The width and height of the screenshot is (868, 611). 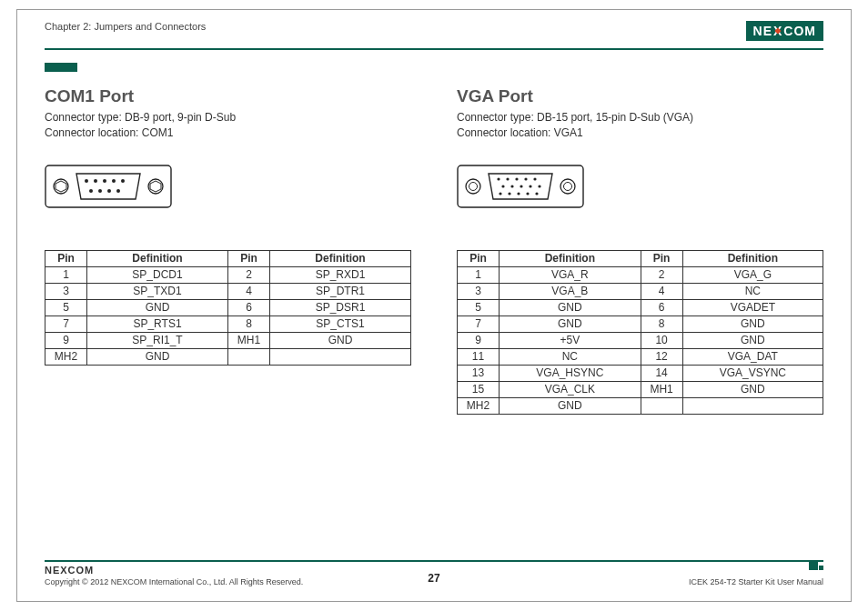 What do you see at coordinates (762, 31) in the screenshot?
I see `brand-part-ne: NE` at bounding box center [762, 31].